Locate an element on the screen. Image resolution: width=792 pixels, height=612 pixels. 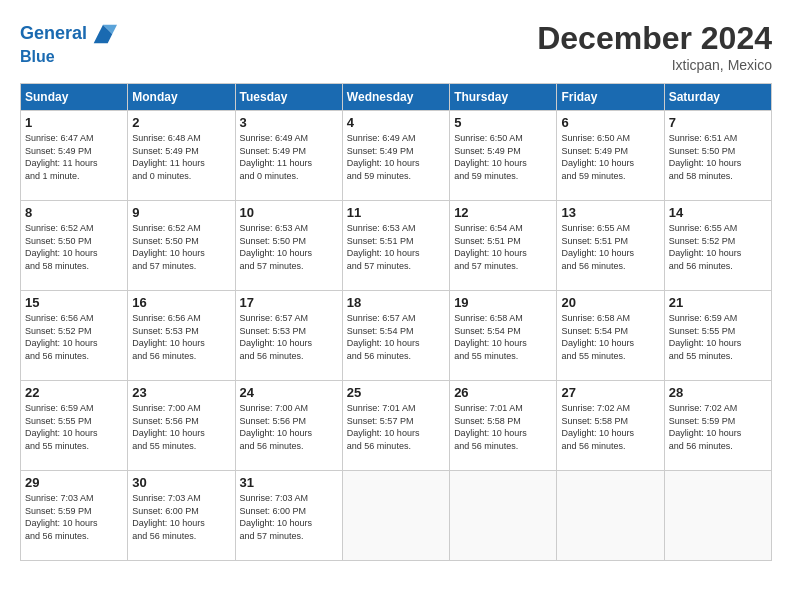
calendar-week-5: 29Sunrise: 7:03 AMSunset: 5:59 PMDayligh… is located at coordinates (396, 516).